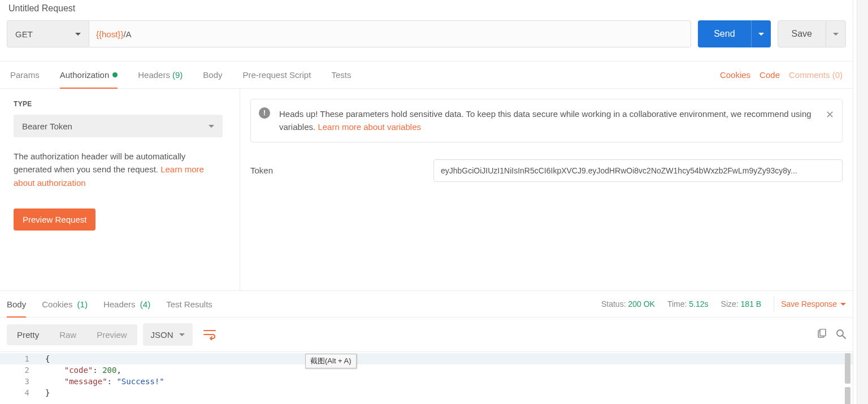  Describe the element at coordinates (118, 126) in the screenshot. I see `auth-type-select: Bearer Token` at that location.